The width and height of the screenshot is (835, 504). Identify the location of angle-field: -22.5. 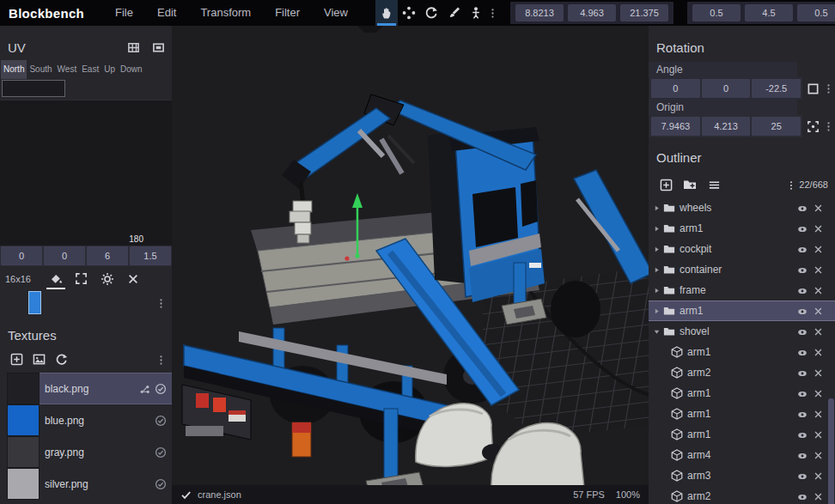
(777, 88).